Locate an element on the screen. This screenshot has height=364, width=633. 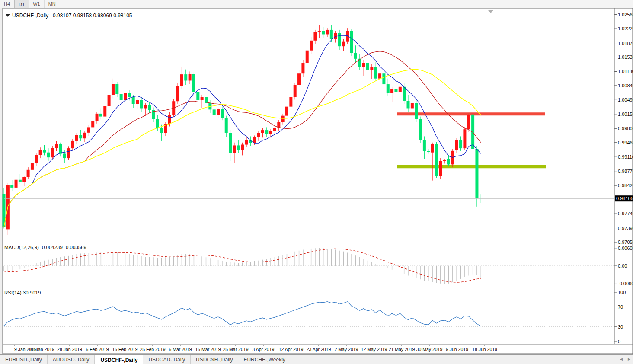
current-price-badge-label: 0.98105 is located at coordinates (624, 198).